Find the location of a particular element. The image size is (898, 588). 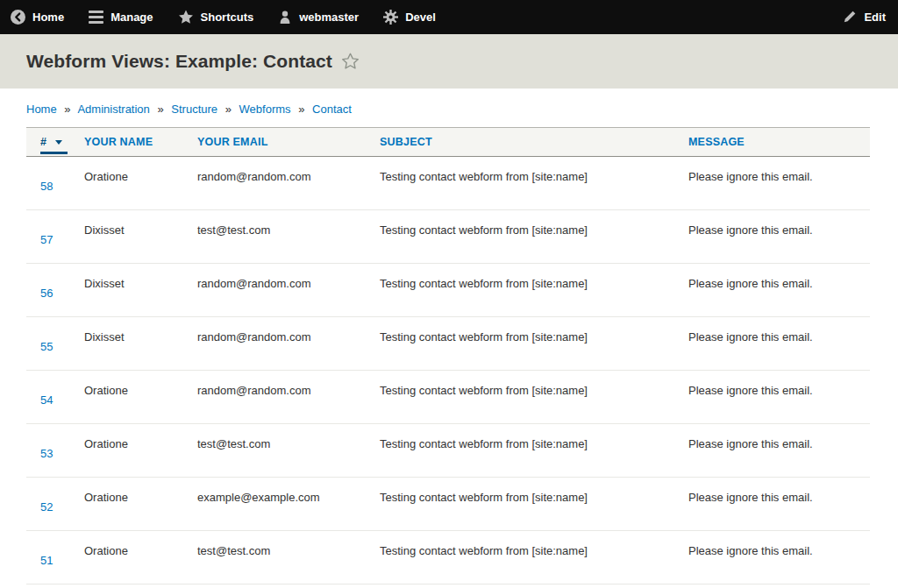

submission-id-cell: 57 is located at coordinates (48, 237).